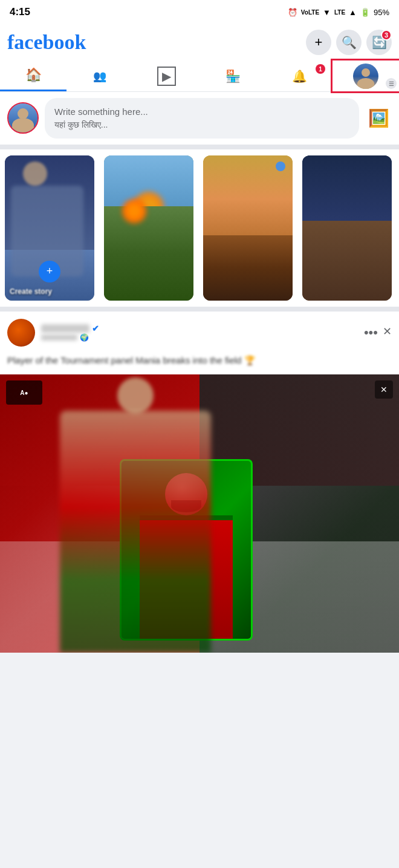 This screenshot has height=868, width=399. Describe the element at coordinates (202, 119) in the screenshot. I see `post-input-area: Write something here... यहां कुछ लिखिए..…` at that location.